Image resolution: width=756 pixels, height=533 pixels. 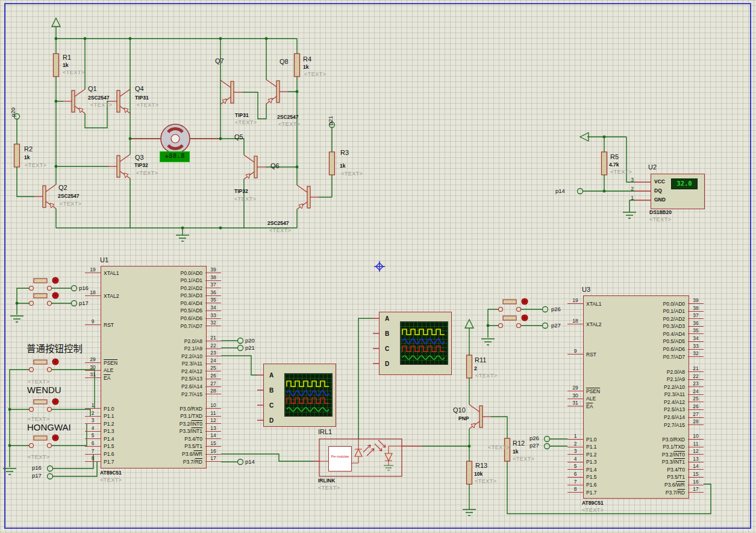 I want to click on oscilloscope-2: ABCD, so click(x=416, y=344).